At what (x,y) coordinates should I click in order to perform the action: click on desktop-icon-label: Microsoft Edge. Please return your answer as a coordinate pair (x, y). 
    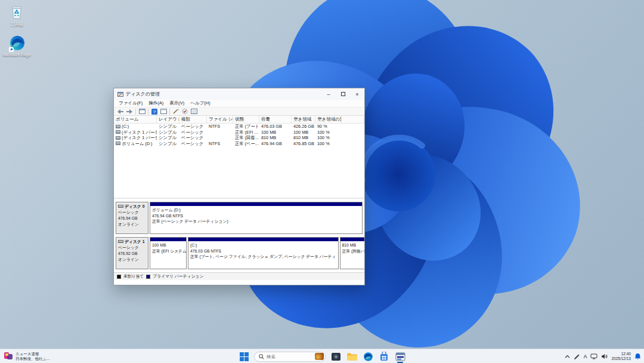
    Looking at the image, I should click on (17, 55).